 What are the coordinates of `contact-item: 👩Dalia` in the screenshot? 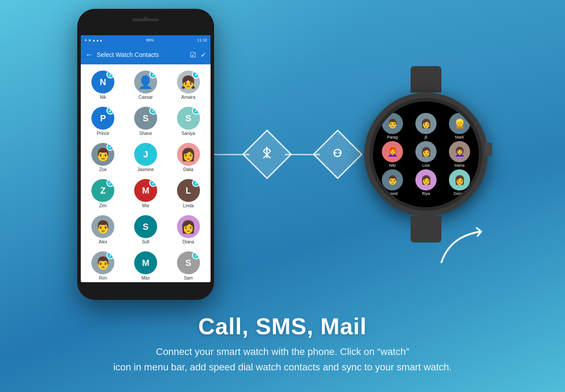 It's located at (188, 157).